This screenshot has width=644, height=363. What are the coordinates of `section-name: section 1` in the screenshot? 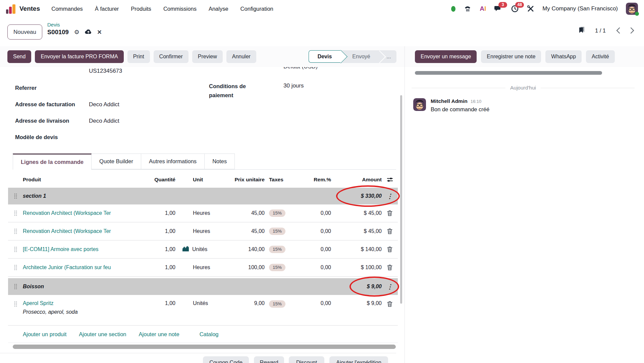 It's located at (177, 196).